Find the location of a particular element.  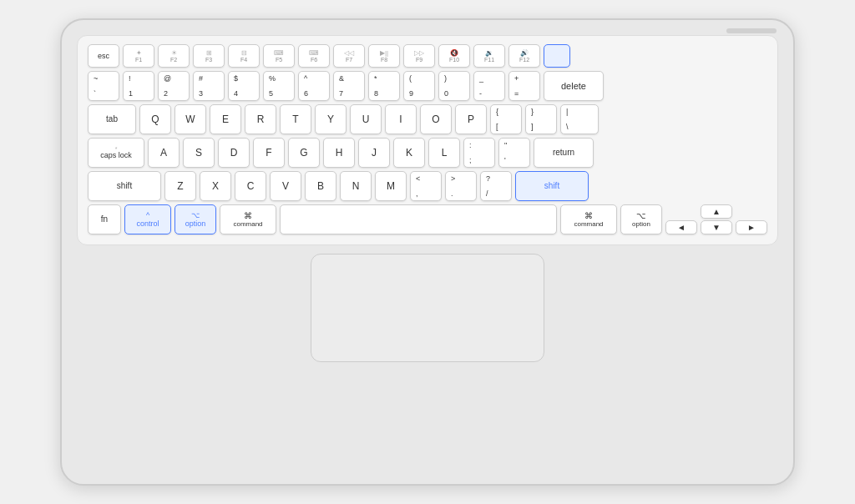

key-return: return is located at coordinates (564, 153).